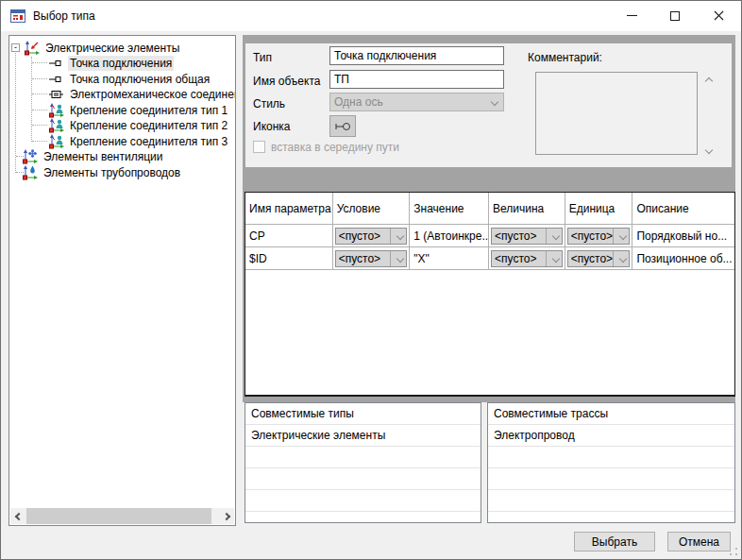  I want to click on icon-picker-button, so click(343, 127).